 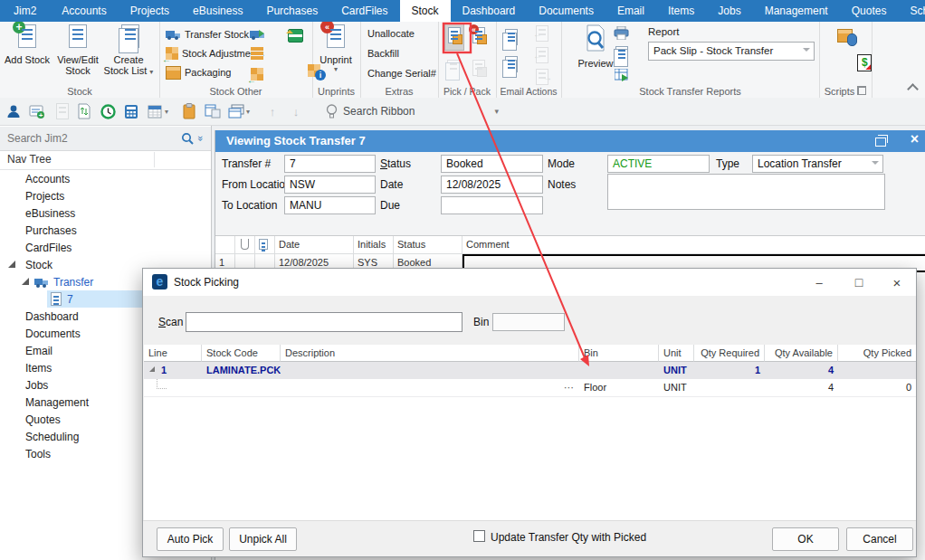 What do you see at coordinates (862, 90) in the screenshot?
I see `scripts-dialog-launcher-icon` at bounding box center [862, 90].